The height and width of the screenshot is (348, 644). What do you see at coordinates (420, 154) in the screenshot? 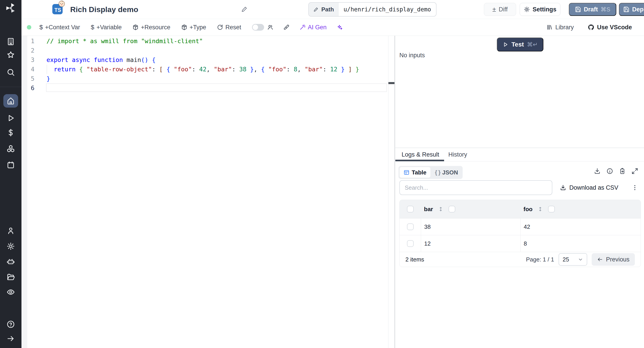
I see `tab-logs-result: Logs & Result` at bounding box center [420, 154].